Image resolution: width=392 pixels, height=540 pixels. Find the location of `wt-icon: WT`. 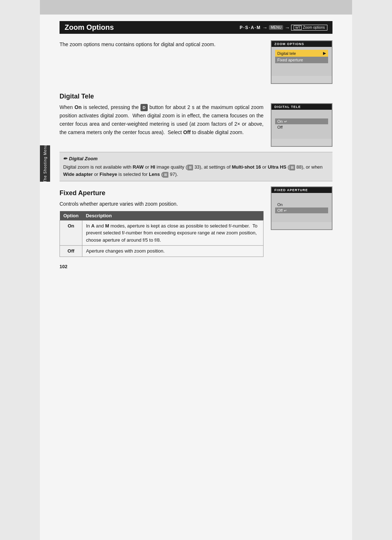

wt-icon: WT is located at coordinates (298, 28).